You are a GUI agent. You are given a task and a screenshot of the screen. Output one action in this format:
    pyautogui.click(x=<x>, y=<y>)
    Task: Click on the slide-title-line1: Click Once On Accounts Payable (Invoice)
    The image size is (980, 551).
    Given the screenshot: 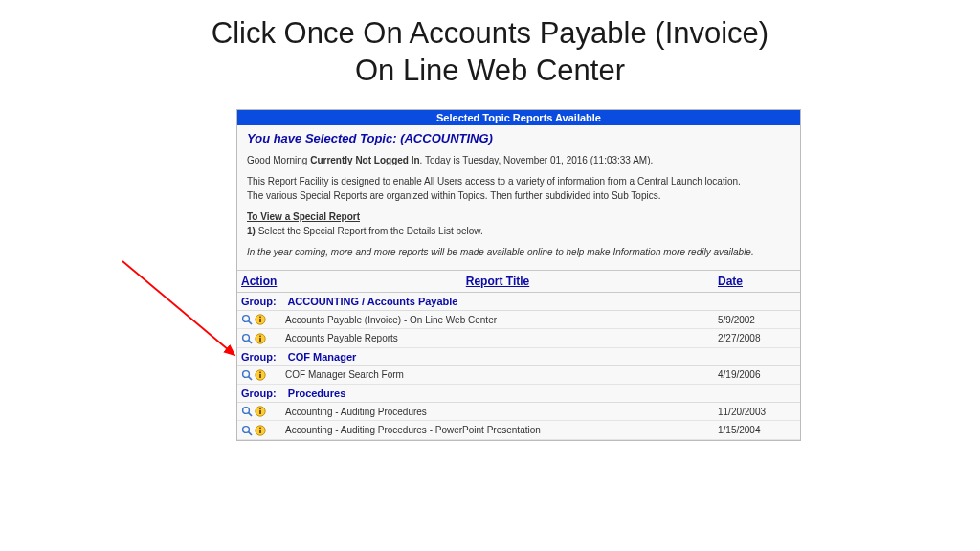 What is the action you would take?
    pyautogui.click(x=490, y=33)
    